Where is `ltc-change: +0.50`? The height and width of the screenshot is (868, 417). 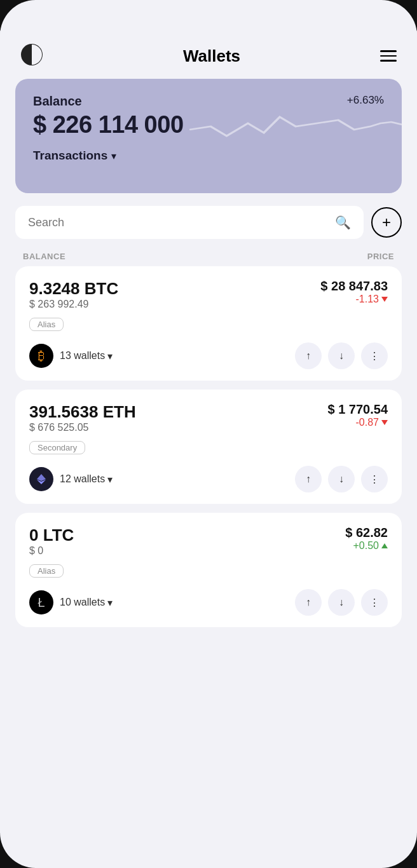 ltc-change: +0.50 is located at coordinates (366, 546).